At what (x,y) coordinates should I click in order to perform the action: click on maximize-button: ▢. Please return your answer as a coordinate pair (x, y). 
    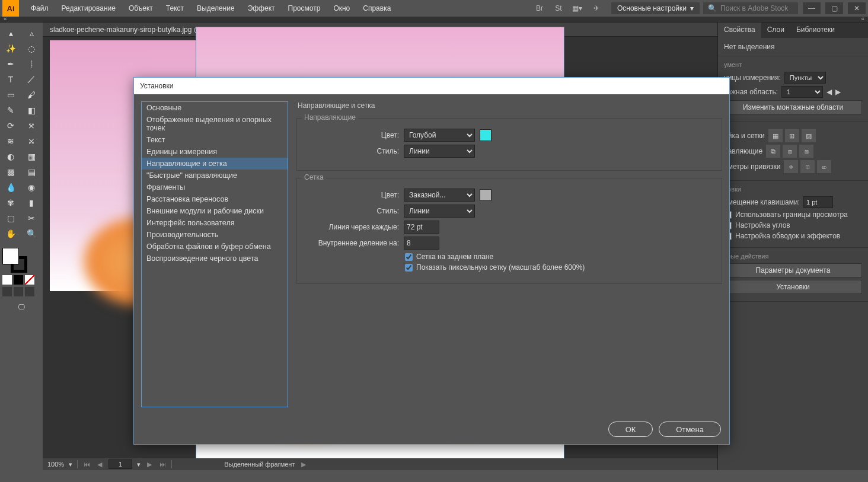
    Looking at the image, I should click on (834, 8).